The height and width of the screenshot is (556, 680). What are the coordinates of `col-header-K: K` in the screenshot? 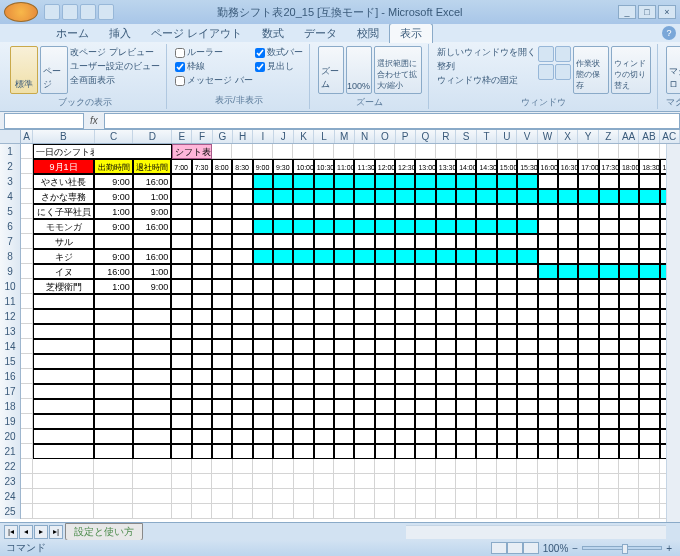 It's located at (304, 136).